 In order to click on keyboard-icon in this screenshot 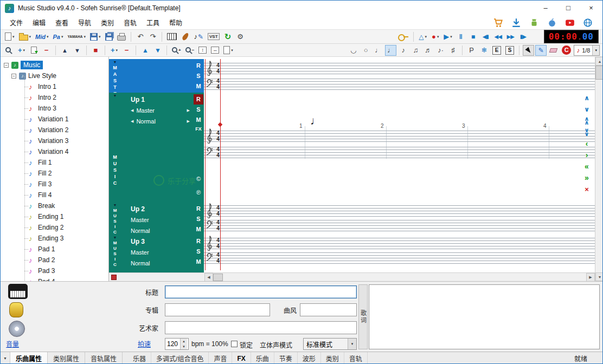, I will do `click(18, 291)`.